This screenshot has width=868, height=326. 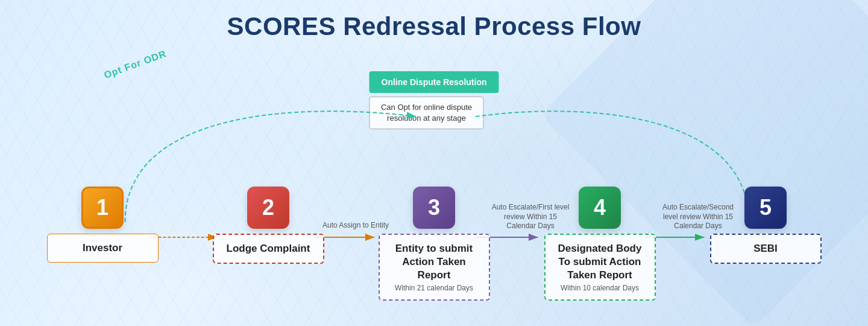 What do you see at coordinates (434, 267) in the screenshot?
I see `step-3-label-box: Entity to submit Action Taken Report Wit…` at bounding box center [434, 267].